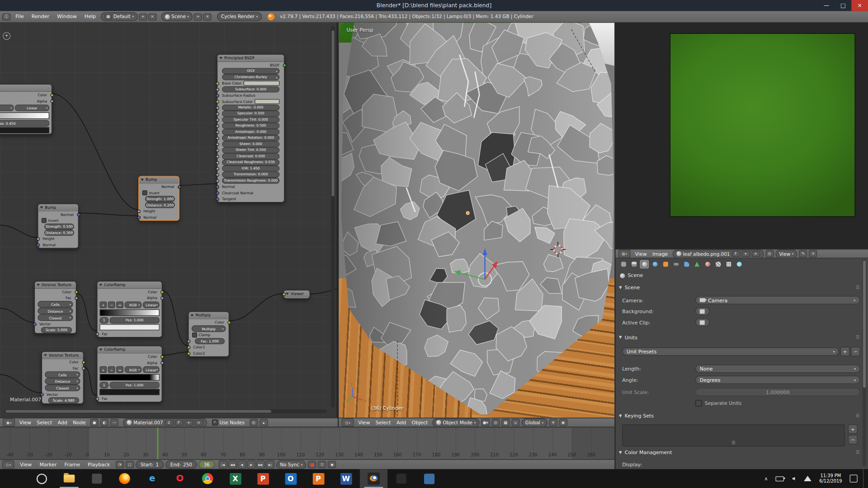 The image size is (868, 488). I want to click on menu-item: Image, so click(660, 254).